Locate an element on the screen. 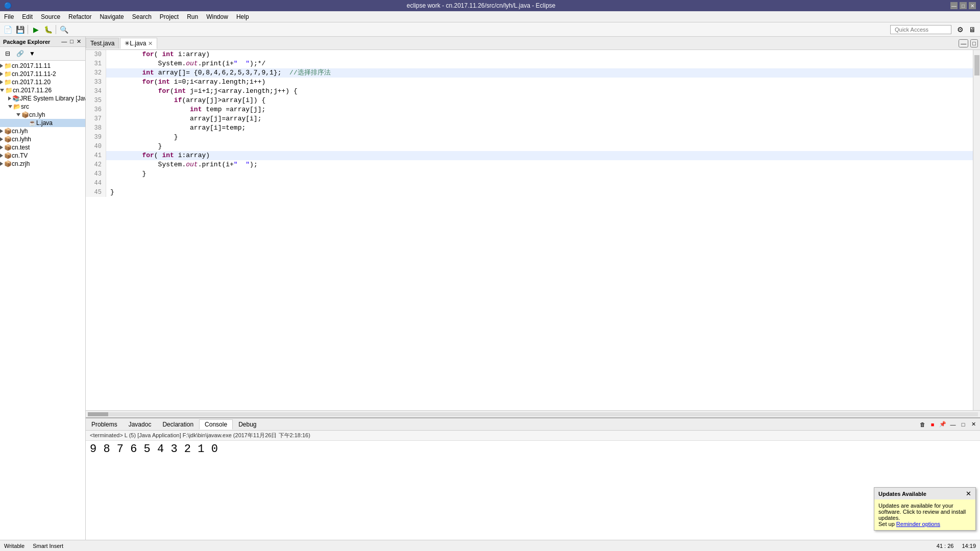  menubar-item-edit: Edit is located at coordinates (28, 17).